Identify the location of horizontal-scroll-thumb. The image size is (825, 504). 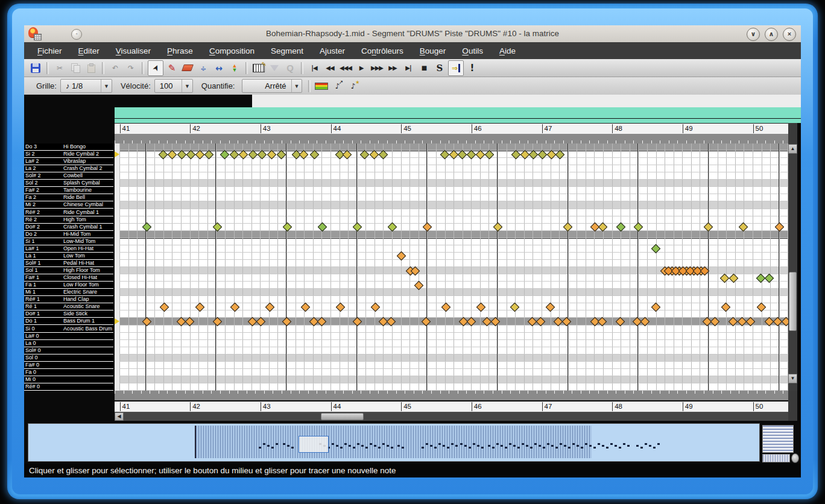
(343, 417).